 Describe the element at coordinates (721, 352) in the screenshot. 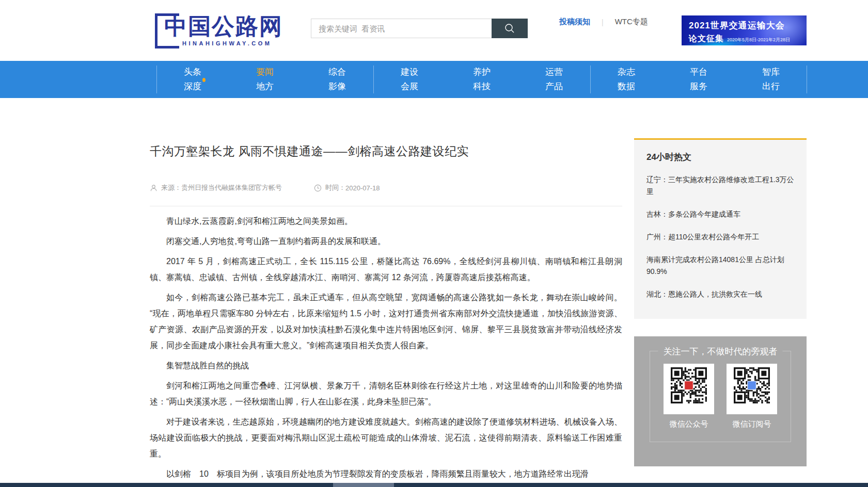

I see `follow-title: 关注一下，不做时代的旁观者` at that location.